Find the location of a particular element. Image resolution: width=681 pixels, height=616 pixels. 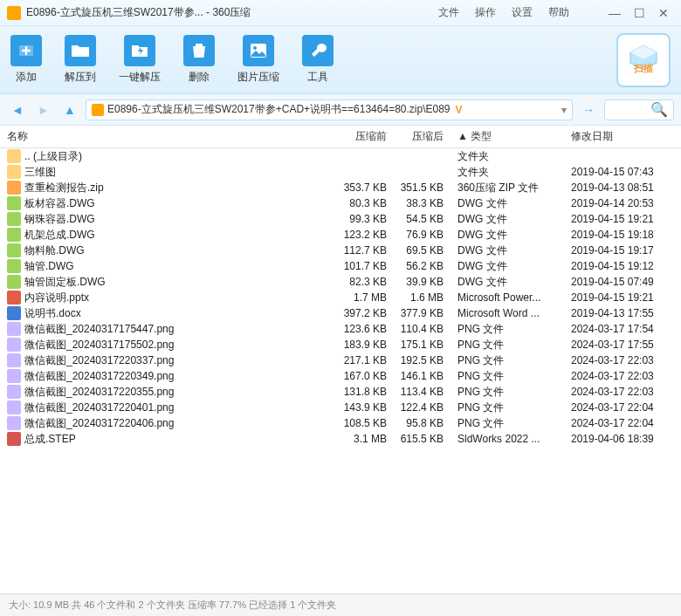

size-before: 3.1 MB is located at coordinates (365, 439).